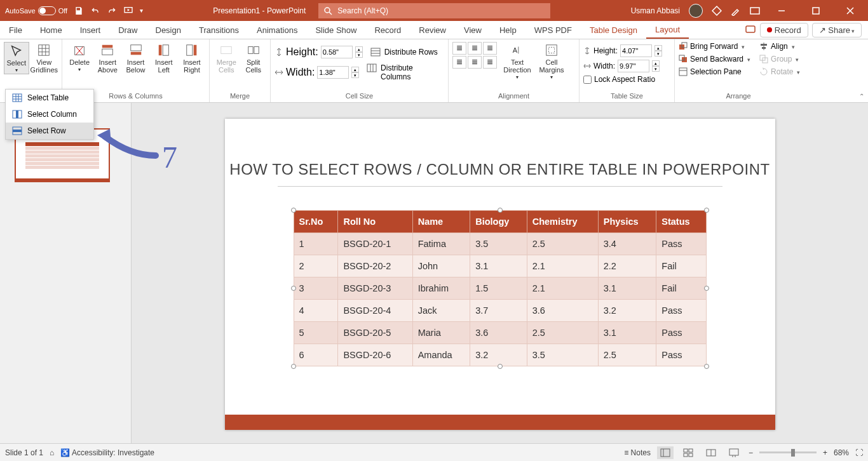 The height and width of the screenshot is (461, 868). What do you see at coordinates (714, 72) in the screenshot?
I see `selection-pane-button: Selection Pane` at bounding box center [714, 72].